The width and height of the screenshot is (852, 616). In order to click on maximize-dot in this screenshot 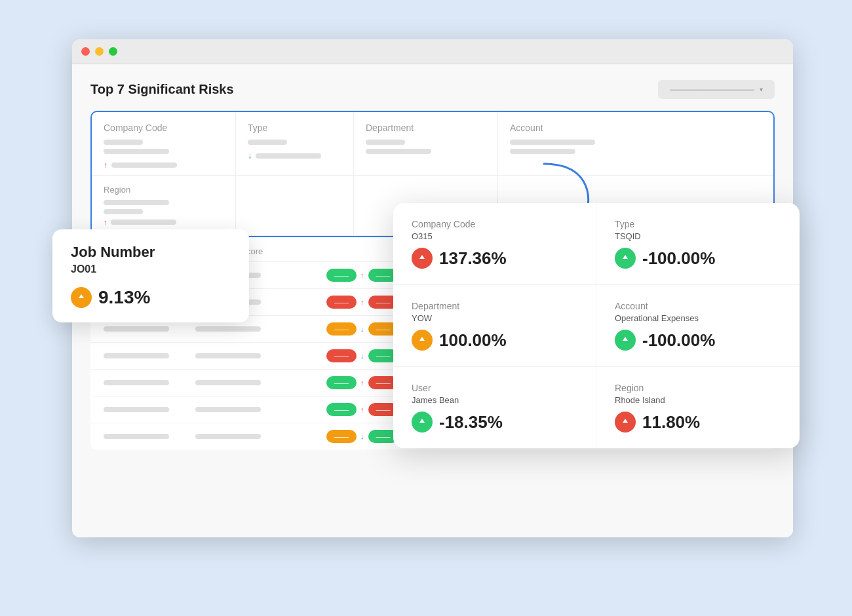, I will do `click(113, 51)`.